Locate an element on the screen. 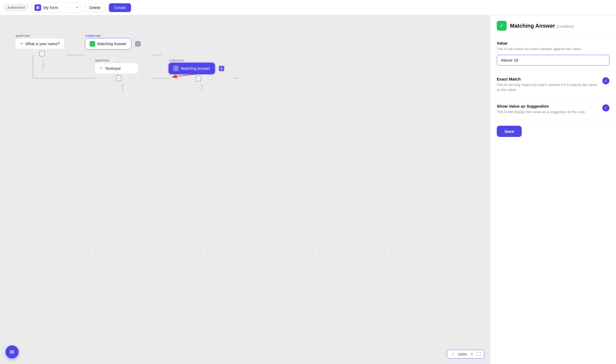 The height and width of the screenshot is (364, 616). check-icon: ✓ is located at coordinates (92, 44).